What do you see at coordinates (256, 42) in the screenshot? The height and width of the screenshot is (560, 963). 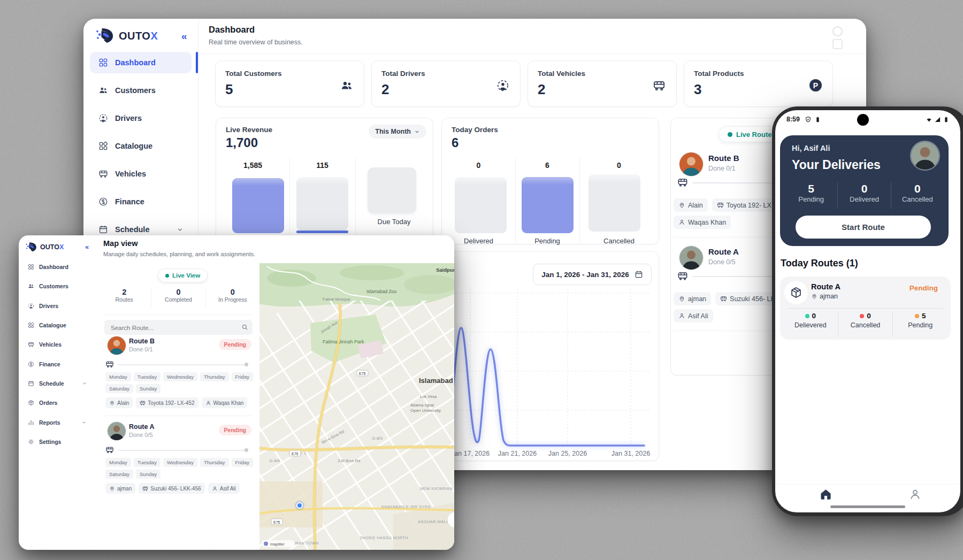 I see `page-subtitle: Real time overview of business.` at bounding box center [256, 42].